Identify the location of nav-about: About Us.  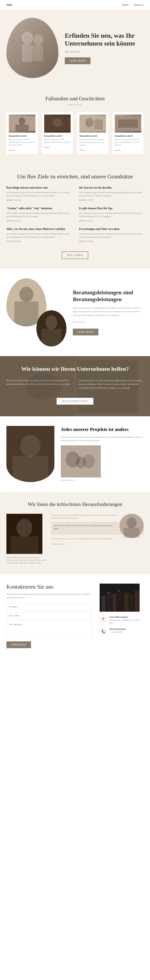
(139, 5).